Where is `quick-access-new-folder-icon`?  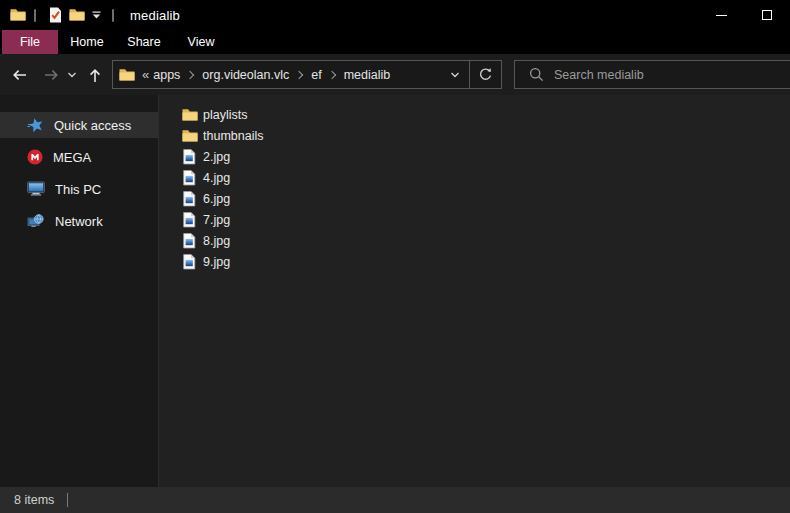
quick-access-new-folder-icon is located at coordinates (77, 15).